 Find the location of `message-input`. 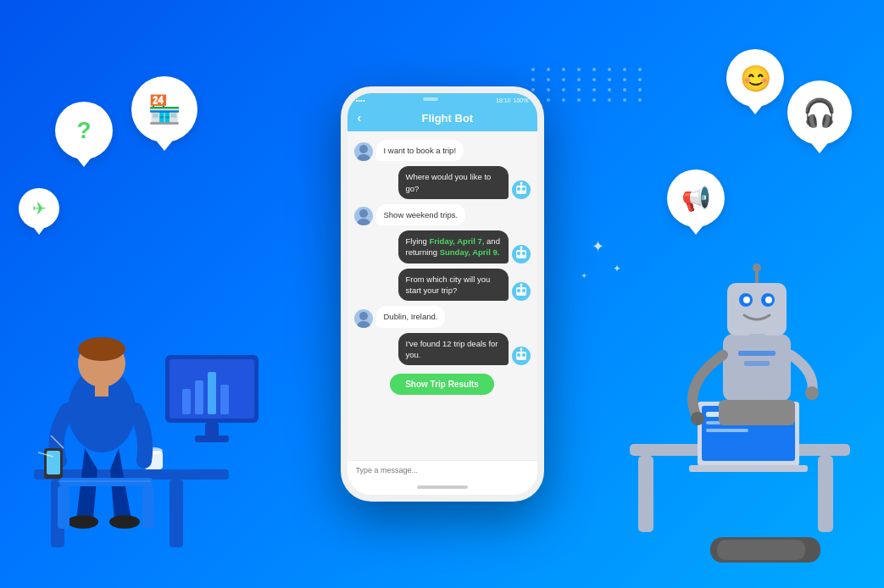

message-input is located at coordinates (442, 470).